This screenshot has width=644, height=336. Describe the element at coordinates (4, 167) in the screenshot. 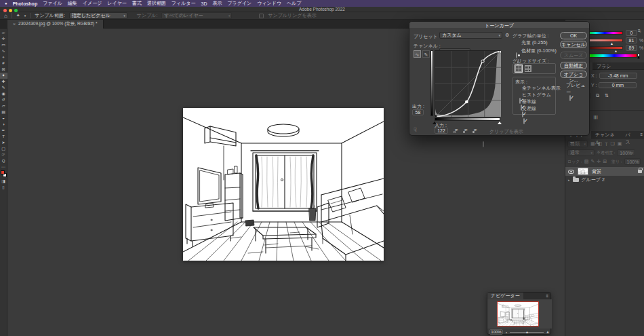

I see `edit-toolbar-icon: ⋯` at that location.